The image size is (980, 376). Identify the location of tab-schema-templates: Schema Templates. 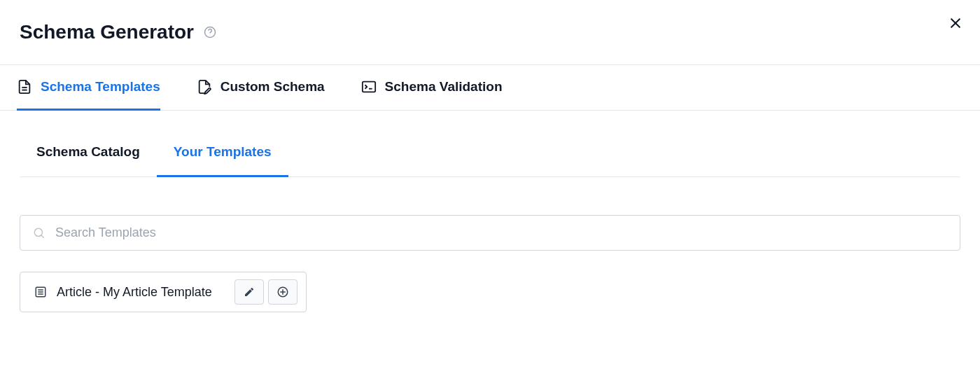
(88, 88).